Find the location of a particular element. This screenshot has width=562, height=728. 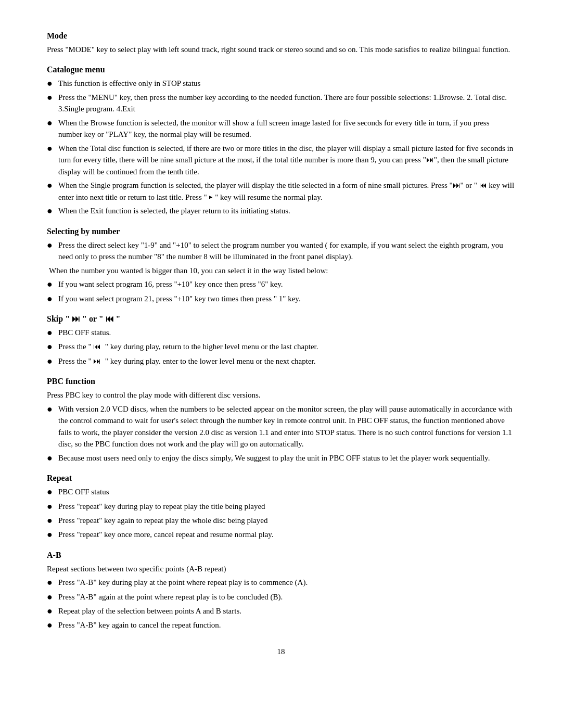

bullet-text: If you want select program 16, press "+1… is located at coordinates (287, 284).